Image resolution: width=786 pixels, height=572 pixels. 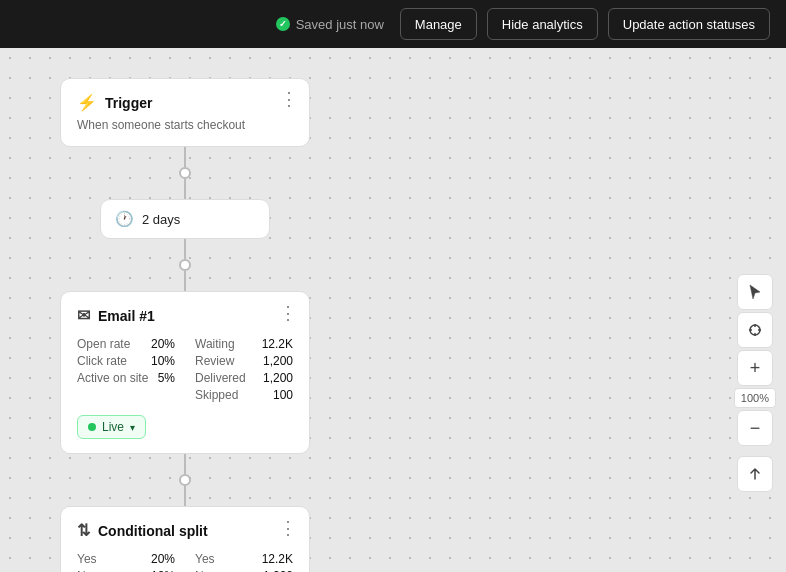 What do you see at coordinates (755, 330) in the screenshot?
I see `move-icon` at bounding box center [755, 330].